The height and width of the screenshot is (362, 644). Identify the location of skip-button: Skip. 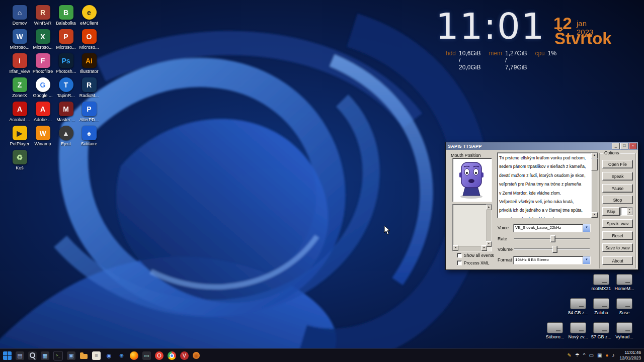
(611, 211).